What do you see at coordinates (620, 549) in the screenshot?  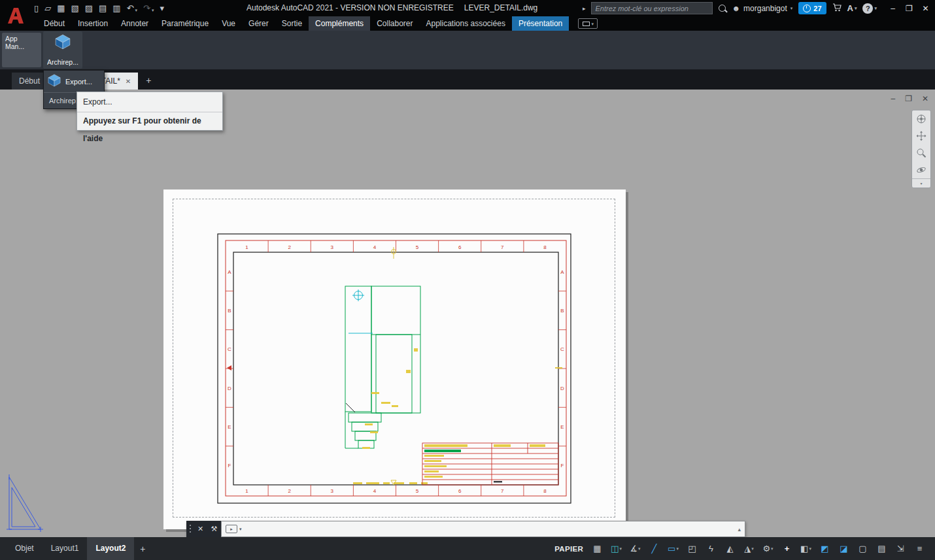 I see `snap-mode-icon-caret: ▾` at bounding box center [620, 549].